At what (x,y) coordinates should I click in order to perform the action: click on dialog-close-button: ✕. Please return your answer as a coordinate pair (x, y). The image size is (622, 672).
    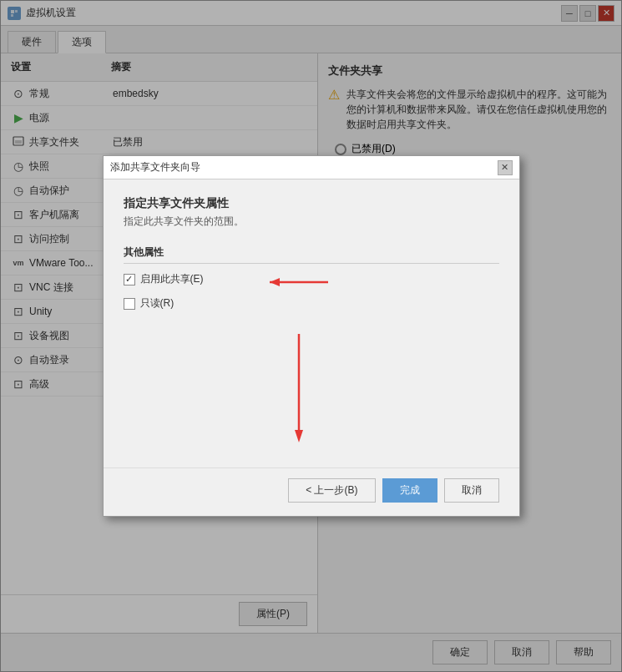
    Looking at the image, I should click on (505, 168).